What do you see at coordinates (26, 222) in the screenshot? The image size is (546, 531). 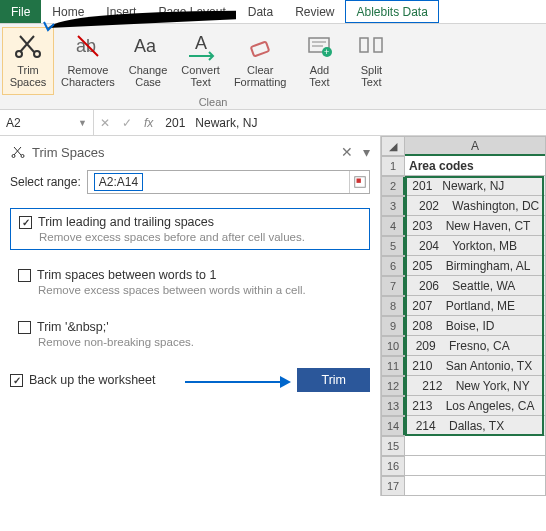 I see `checkbox-trim-leading-trailing` at bounding box center [26, 222].